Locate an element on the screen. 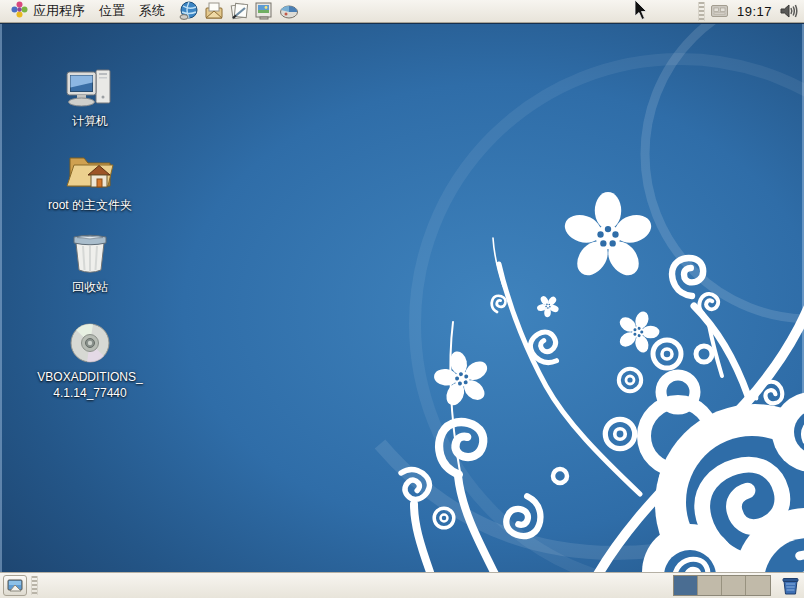 The width and height of the screenshot is (804, 598). panel-launchers is located at coordinates (239, 12).